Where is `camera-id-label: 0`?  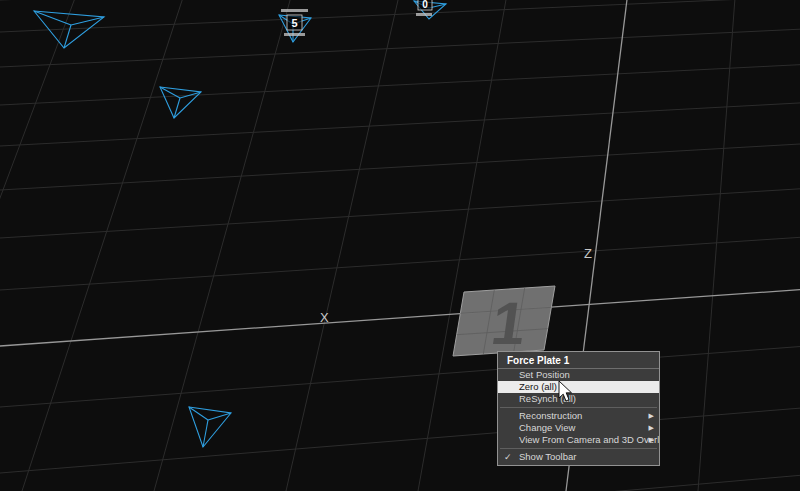 camera-id-label: 0 is located at coordinates (425, 5).